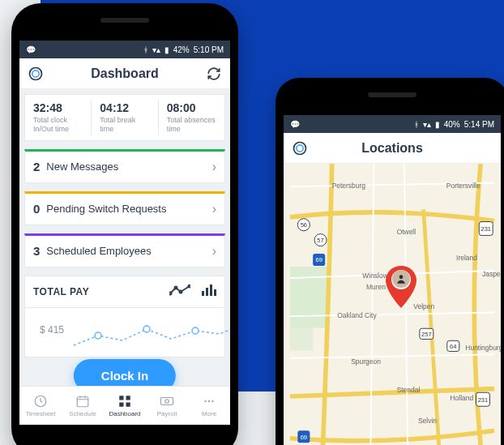 The image size is (504, 445). I want to click on map-place-label: Spurgeon, so click(366, 362).